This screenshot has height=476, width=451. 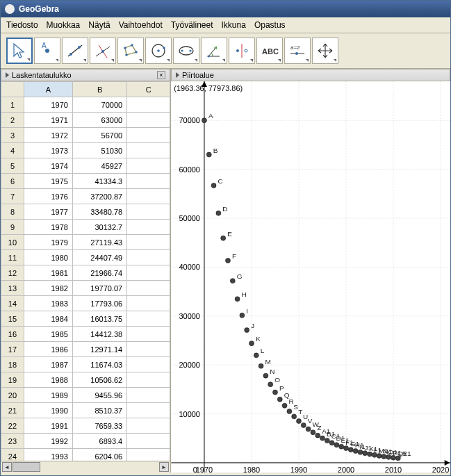 What do you see at coordinates (13, 441) in the screenshot?
I see `row-header: 23` at bounding box center [13, 441].